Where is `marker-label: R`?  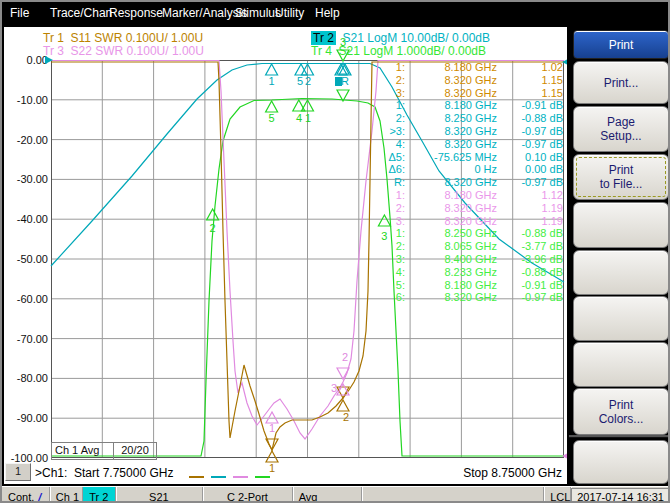
marker-label: R is located at coordinates (345, 81).